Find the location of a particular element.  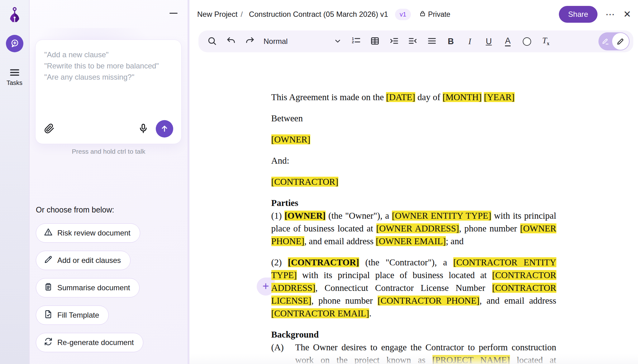

text-run: , phone number is located at coordinates (345, 301).